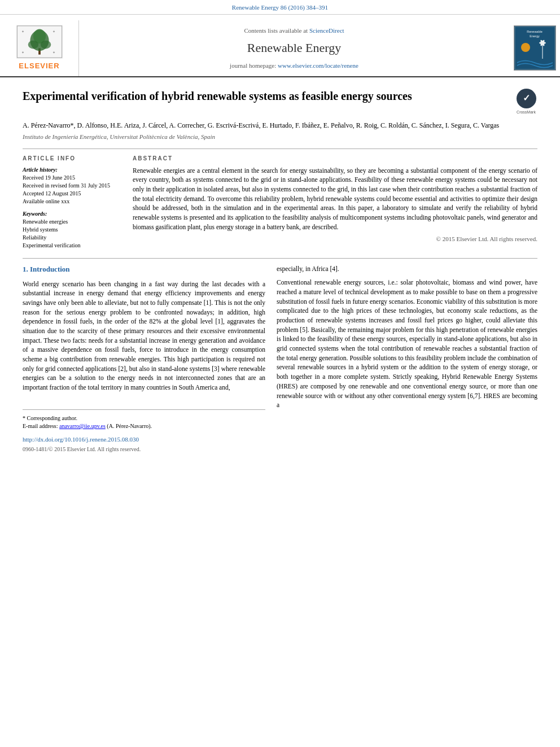  What do you see at coordinates (280, 149) in the screenshot?
I see `article-divider` at bounding box center [280, 149].